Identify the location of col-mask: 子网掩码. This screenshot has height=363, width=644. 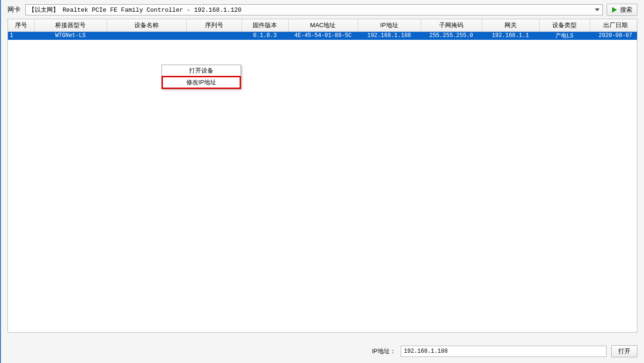
(451, 25).